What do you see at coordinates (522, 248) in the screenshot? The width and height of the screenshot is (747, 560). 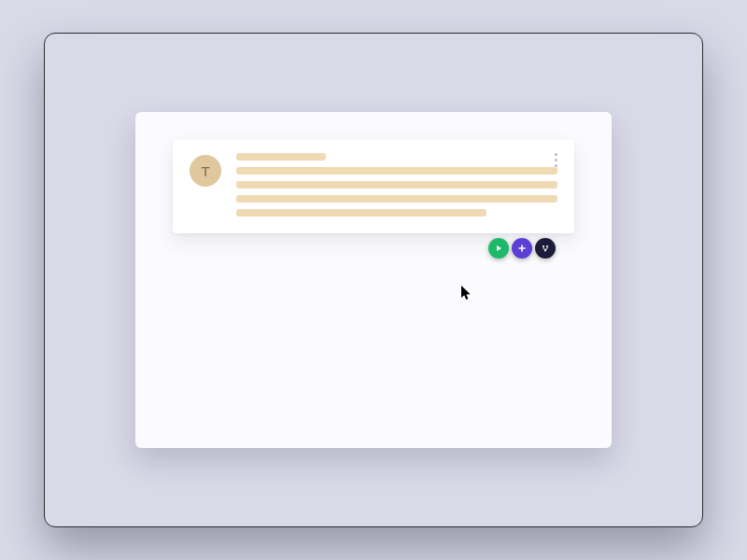 I see `card-actions` at bounding box center [522, 248].